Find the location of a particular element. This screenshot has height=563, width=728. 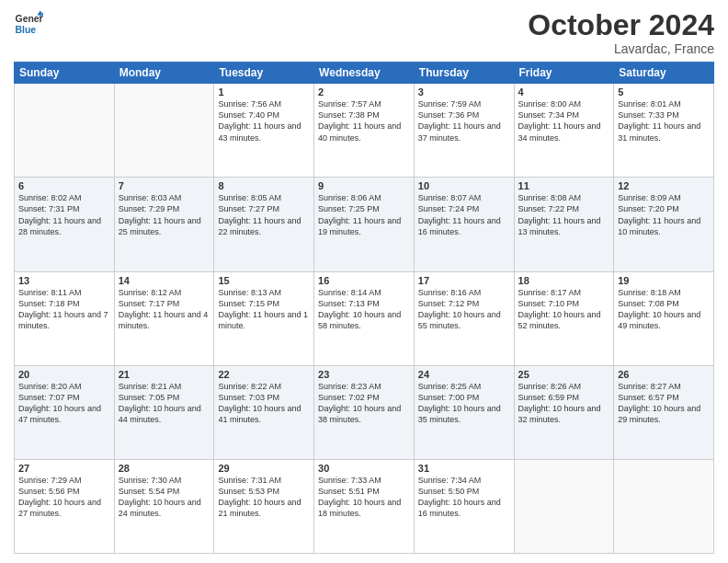

day-number: 19 is located at coordinates (664, 281).